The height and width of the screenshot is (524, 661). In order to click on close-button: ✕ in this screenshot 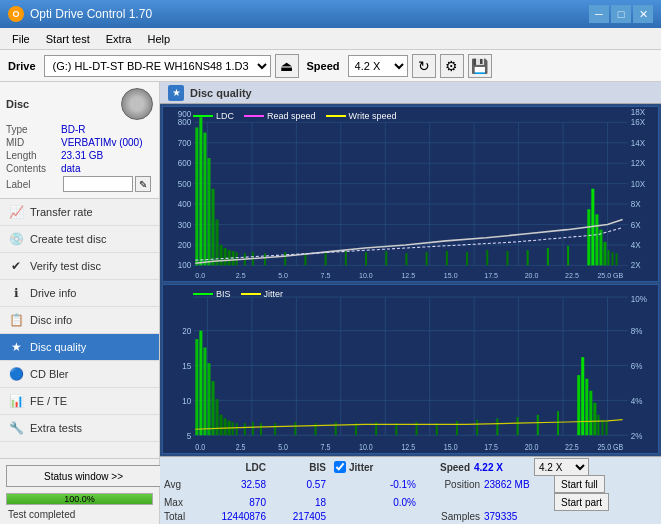, I will do `click(643, 14)`.